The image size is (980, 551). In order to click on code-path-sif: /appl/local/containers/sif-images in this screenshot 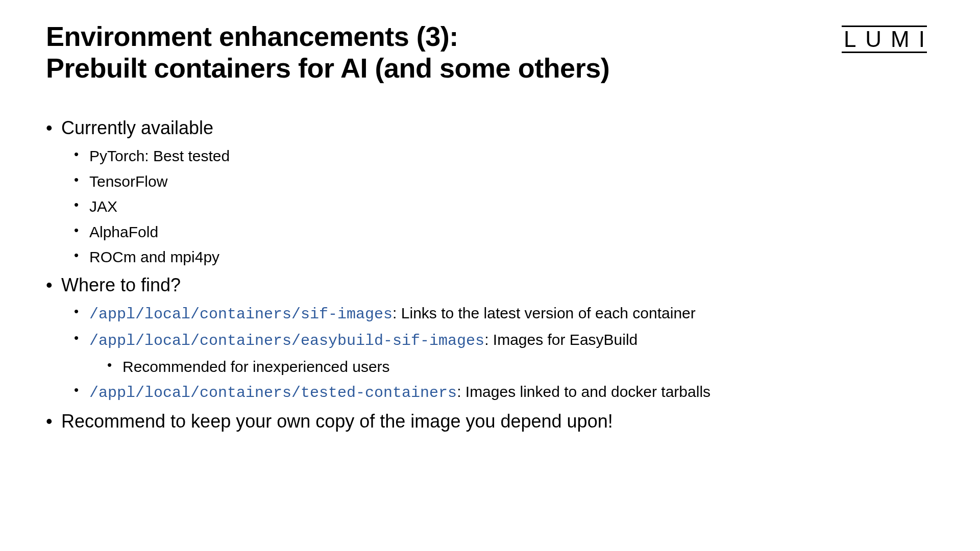, I will do `click(241, 314)`.